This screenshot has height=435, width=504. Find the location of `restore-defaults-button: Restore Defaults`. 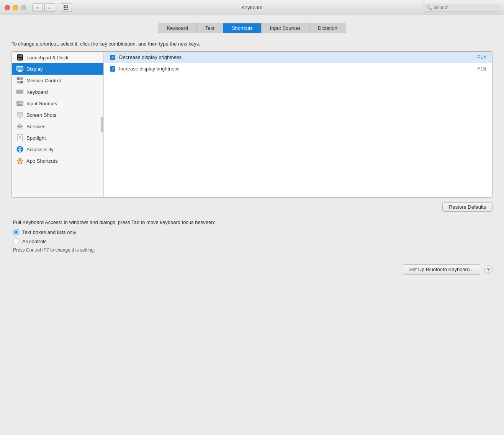

restore-defaults-button: Restore Defaults is located at coordinates (467, 207).